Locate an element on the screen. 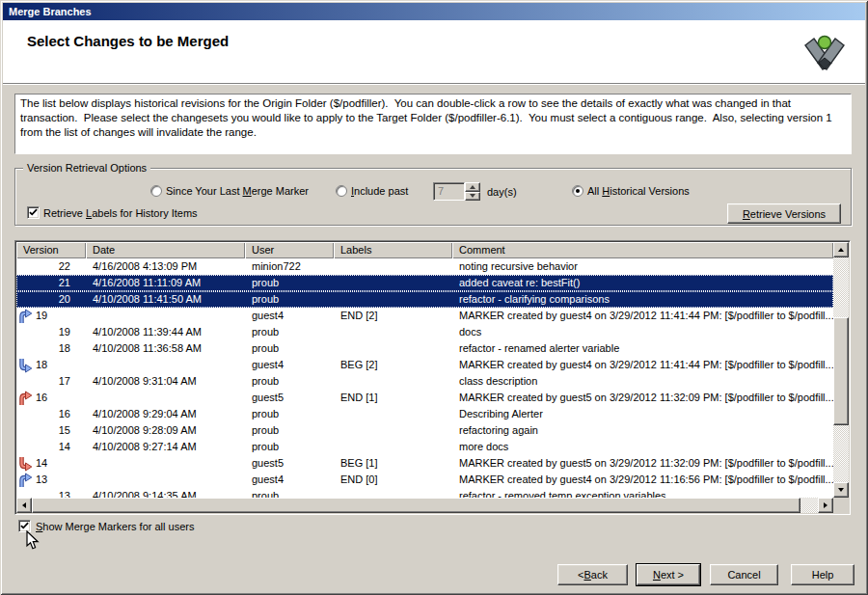  table-row: 18guest4BEG [2]MARKER created by guest4 … is located at coordinates (424, 365).